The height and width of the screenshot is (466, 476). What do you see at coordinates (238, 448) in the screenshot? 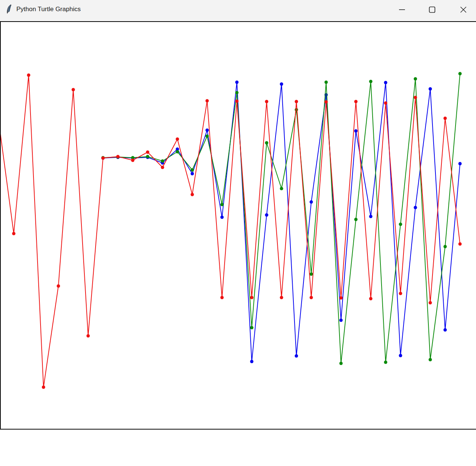
I see `window-body-below-canvas` at bounding box center [238, 448].